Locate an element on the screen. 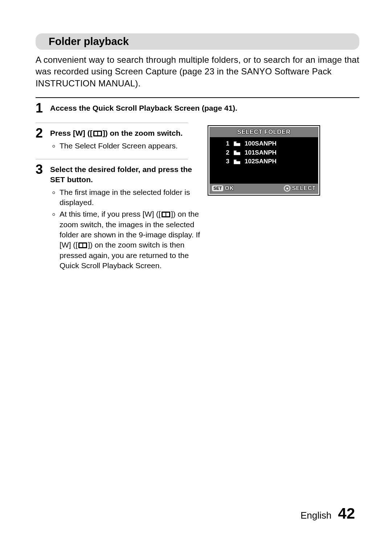  step-1-title: Access the Quick Scroll Playback Screen … is located at coordinates (205, 108).